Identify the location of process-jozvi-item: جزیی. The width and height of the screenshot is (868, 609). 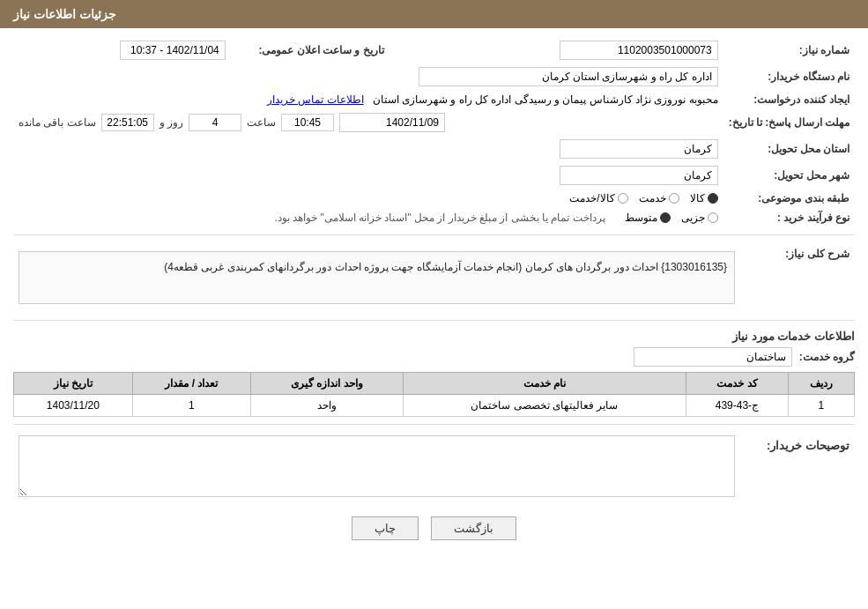
(700, 218).